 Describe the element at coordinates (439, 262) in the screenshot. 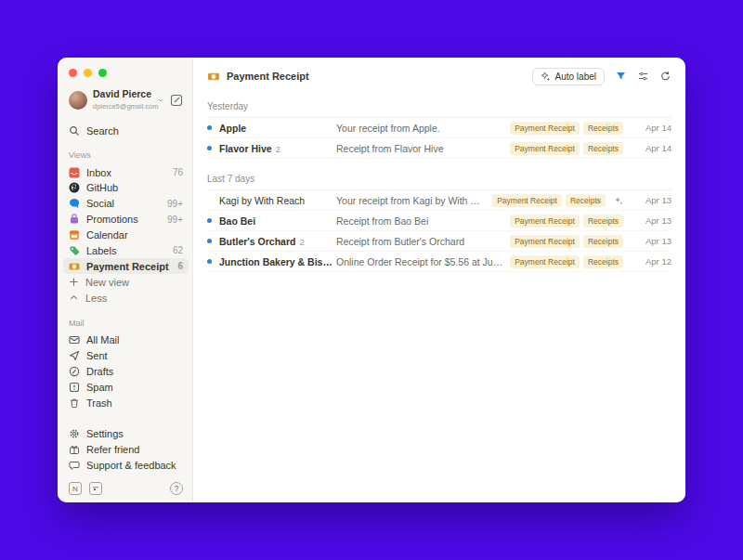

I see `email-row-junction-bakery: Junction Bakery & Bistro ... Online Orde…` at that location.